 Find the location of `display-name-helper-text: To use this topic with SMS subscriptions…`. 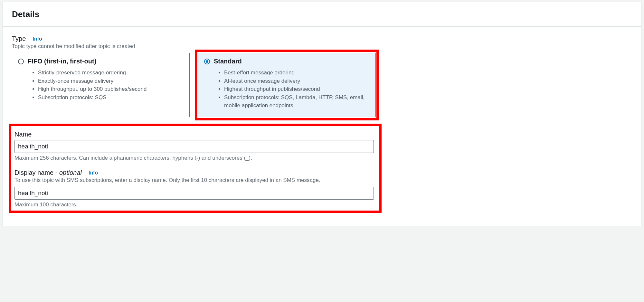

display-name-helper-text: To use this topic with SMS subscriptions… is located at coordinates (195, 180).